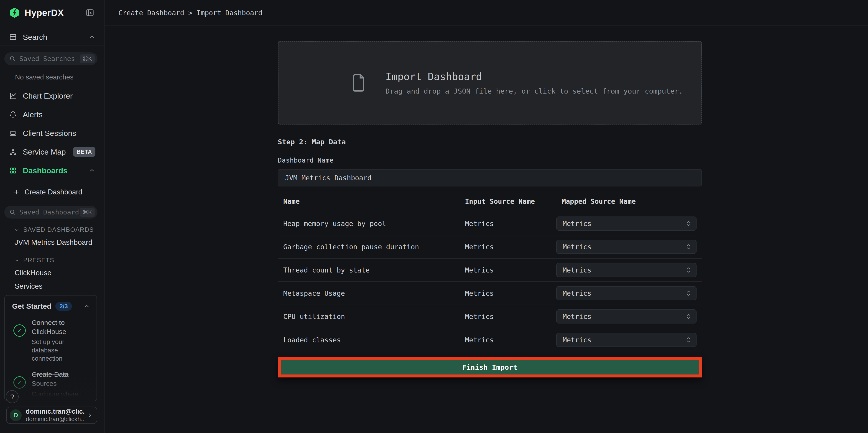 The width and height of the screenshot is (868, 433). Describe the element at coordinates (369, 224) in the screenshot. I see `chart-name: Heap memory usage by pool` at that location.